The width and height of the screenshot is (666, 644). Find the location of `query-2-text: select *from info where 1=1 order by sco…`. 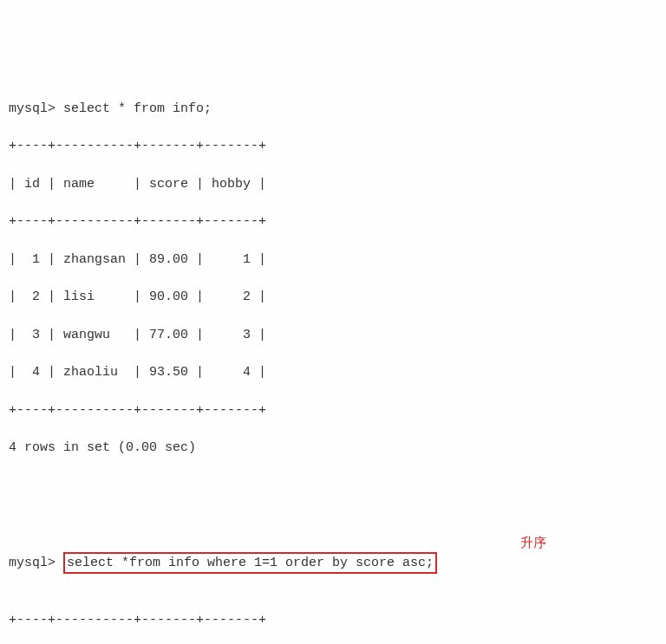

query-2-text: select *from info where 1=1 order by sco… is located at coordinates (250, 563).